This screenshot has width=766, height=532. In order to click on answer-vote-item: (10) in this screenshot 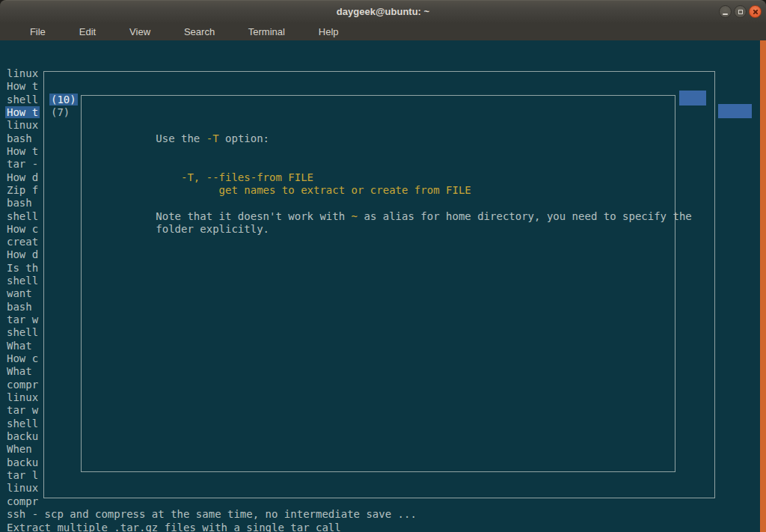, I will do `click(64, 100)`.